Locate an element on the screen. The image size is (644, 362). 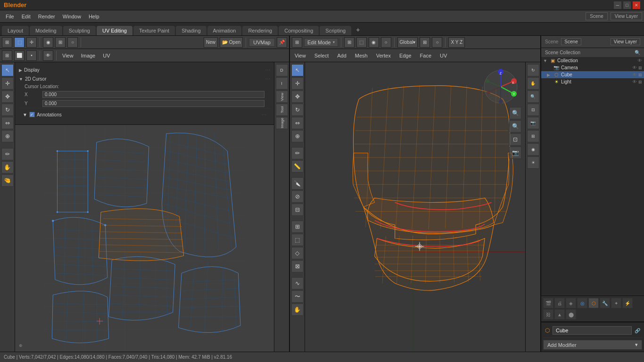
uv-tool-rotate: ↻ is located at coordinates (8, 110).